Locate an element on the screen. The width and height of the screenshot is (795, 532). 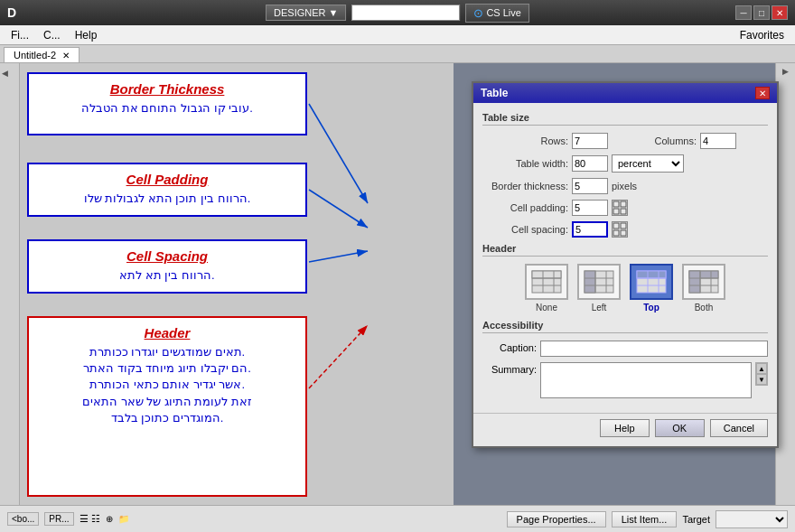
table-width-unit-select: percent pixels is located at coordinates (648, 163).